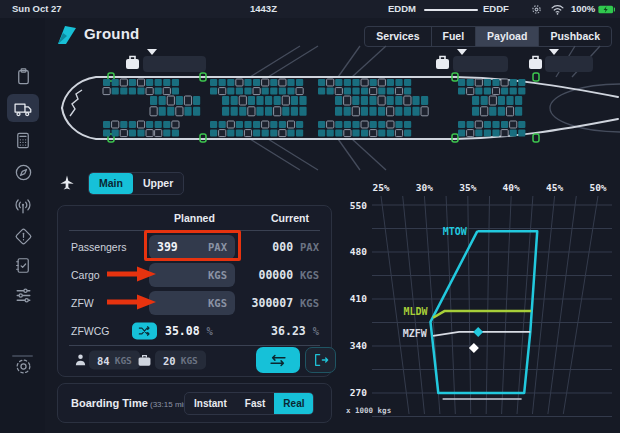  I want to click on cargo-station-input, so click(480, 64).